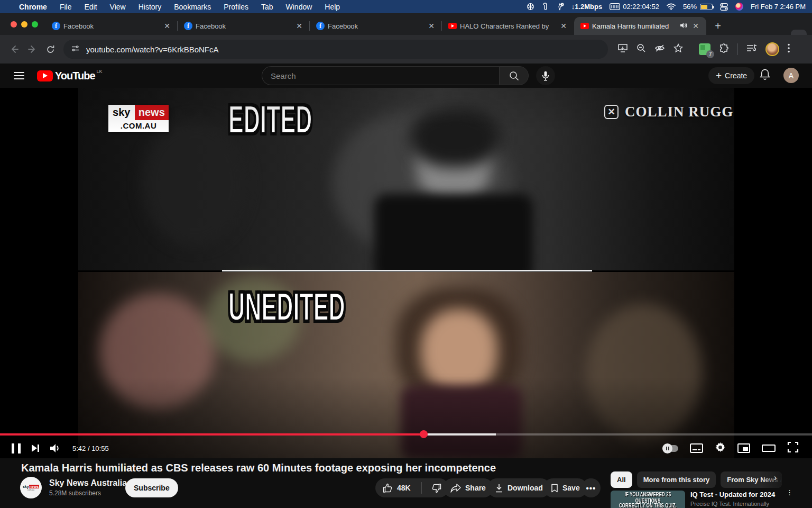 This screenshot has height=508, width=812. Describe the element at coordinates (152, 488) in the screenshot. I see `subscribe-button: Subscribe` at that location.